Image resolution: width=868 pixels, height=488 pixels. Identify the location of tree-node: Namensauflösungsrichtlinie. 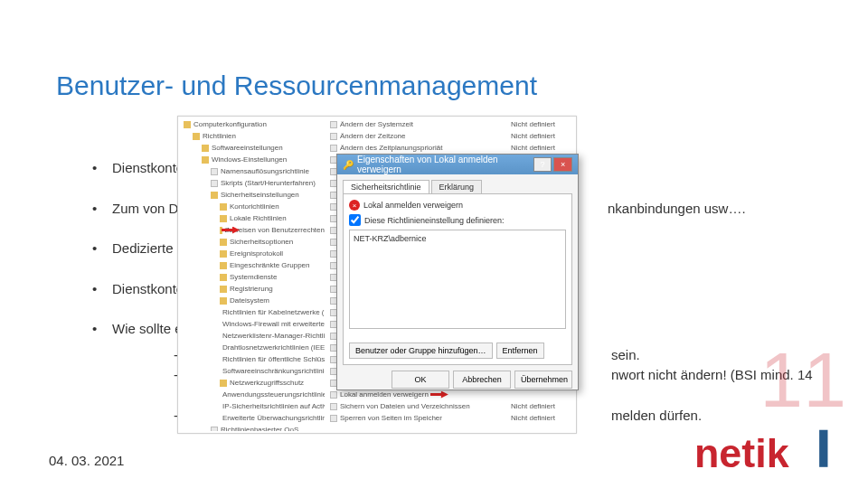
(252, 172).